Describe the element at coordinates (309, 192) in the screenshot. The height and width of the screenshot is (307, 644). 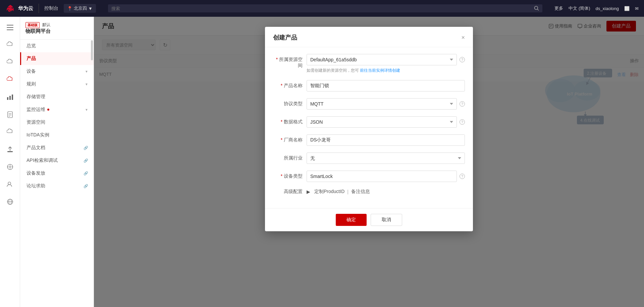
I see `chevron-right-icon: ▶` at that location.